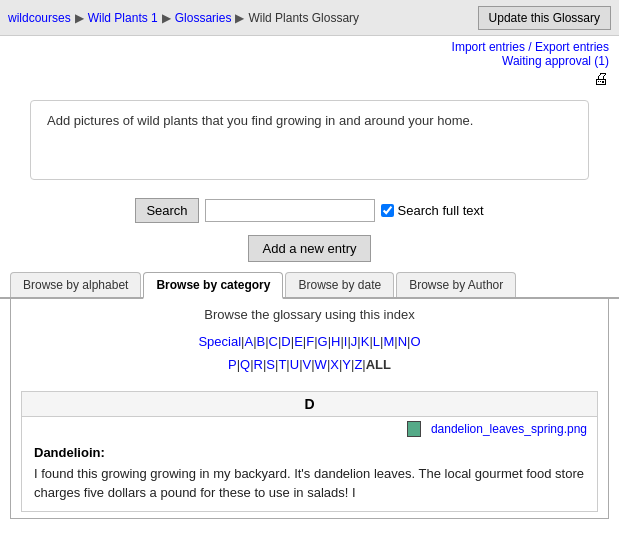 This screenshot has height=542, width=619. Describe the element at coordinates (184, 18) in the screenshot. I see `breadcrumb: wildcourses ▶ Wild Plants 1 ▶ Glossaries…` at that location.